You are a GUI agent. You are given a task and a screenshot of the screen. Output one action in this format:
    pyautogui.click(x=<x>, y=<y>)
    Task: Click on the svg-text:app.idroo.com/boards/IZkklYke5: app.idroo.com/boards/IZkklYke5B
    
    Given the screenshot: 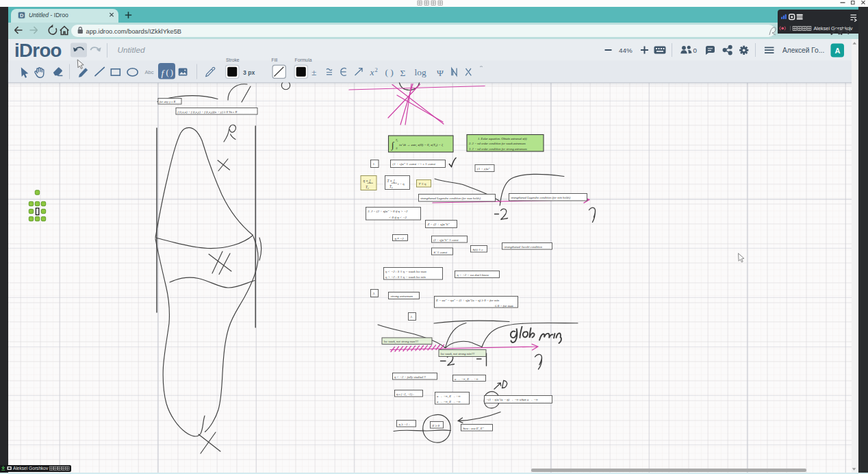 What is the action you would take?
    pyautogui.click(x=134, y=32)
    